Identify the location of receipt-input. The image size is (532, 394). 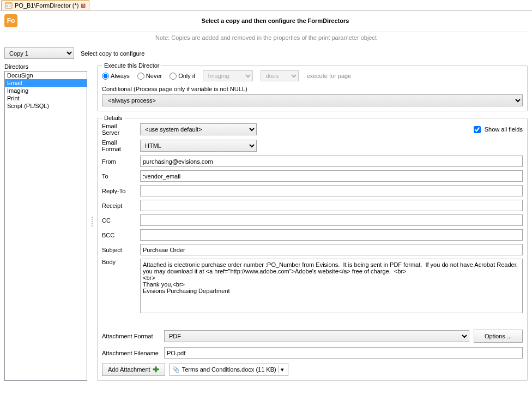
(331, 205).